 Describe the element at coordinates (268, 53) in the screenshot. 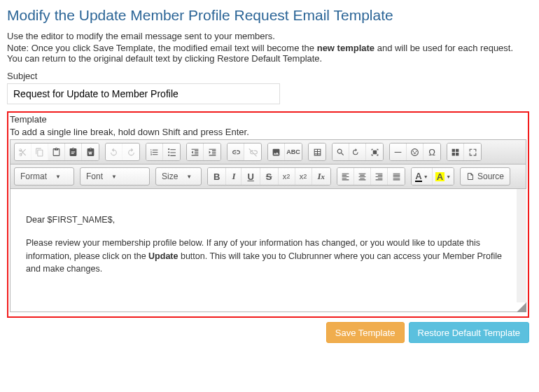

I see `intro-line-2: Note: Once you click Save Template, the …` at that location.